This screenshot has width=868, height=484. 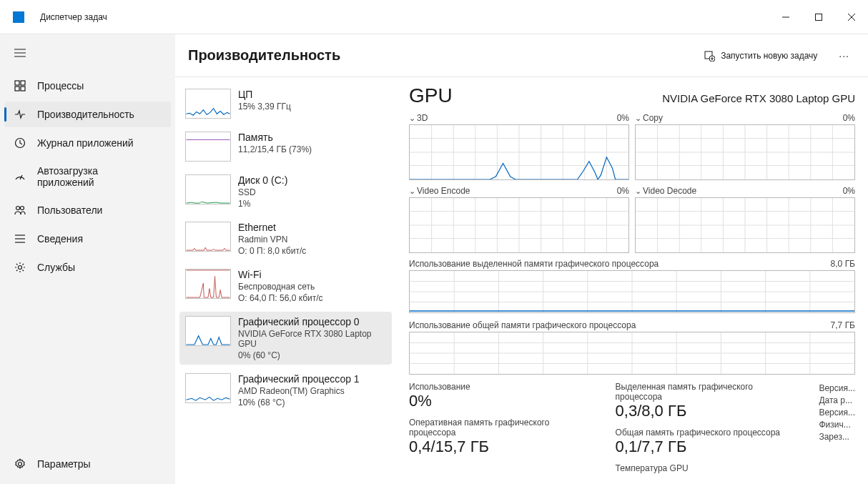 What do you see at coordinates (20, 177) in the screenshot?
I see `speedometer-icon` at bounding box center [20, 177].